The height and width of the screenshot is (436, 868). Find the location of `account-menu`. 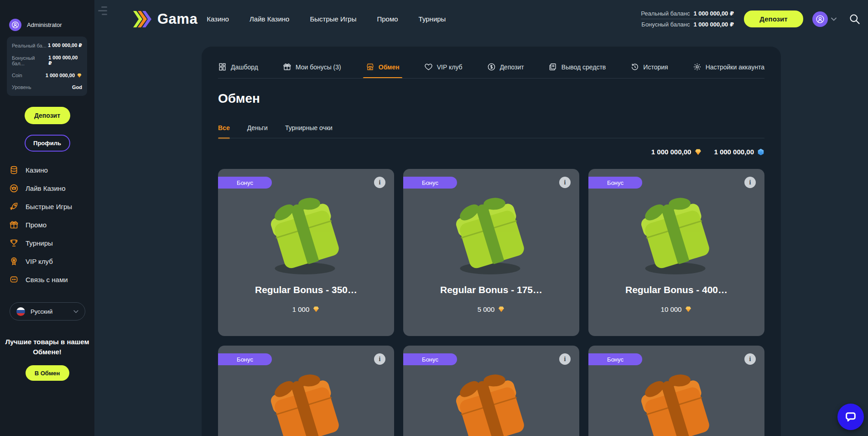

account-menu is located at coordinates (825, 19).